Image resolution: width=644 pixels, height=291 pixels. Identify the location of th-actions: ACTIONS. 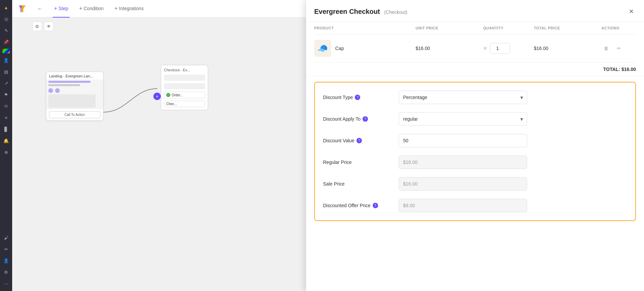
(618, 28).